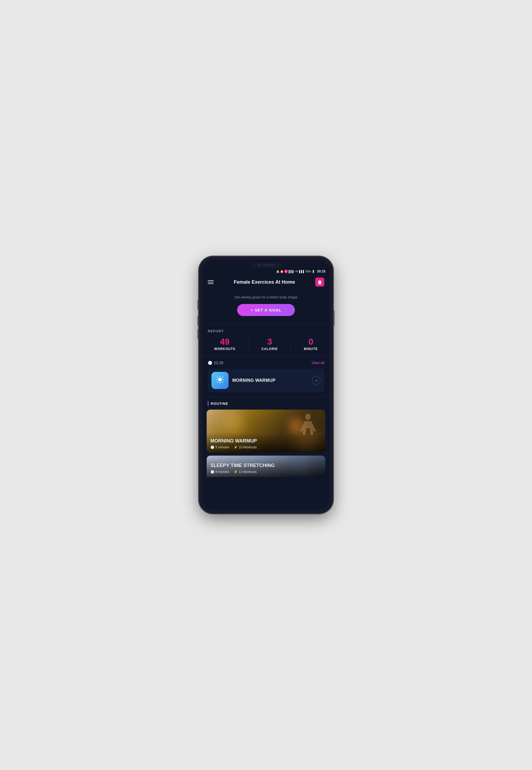  I want to click on clock-icon: 🕐, so click(210, 363).